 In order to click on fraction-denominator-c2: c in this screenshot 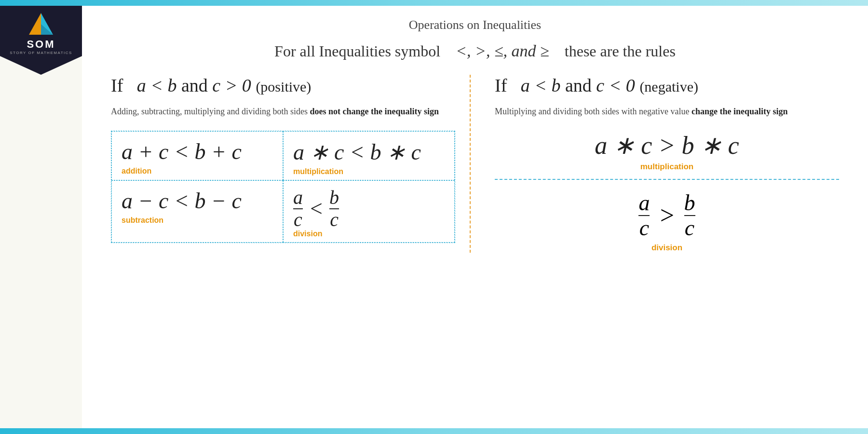, I will do `click(334, 219)`.